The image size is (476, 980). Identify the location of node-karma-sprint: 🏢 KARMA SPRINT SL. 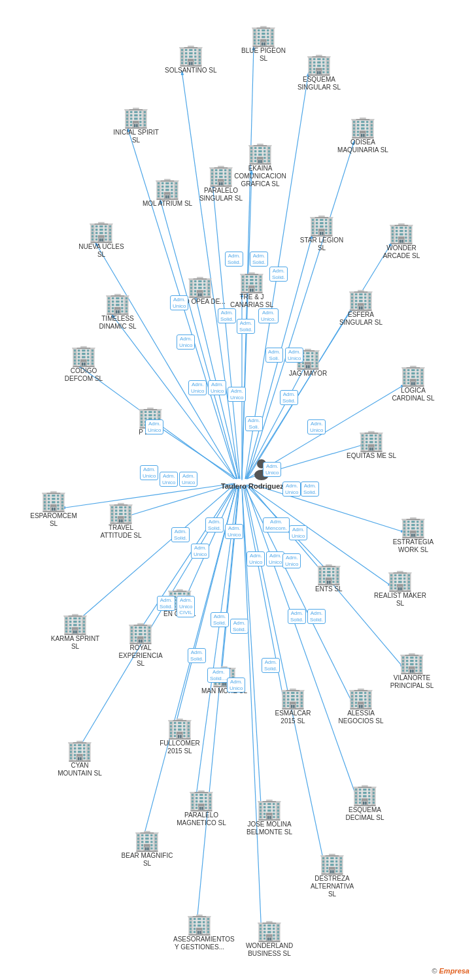
(75, 632).